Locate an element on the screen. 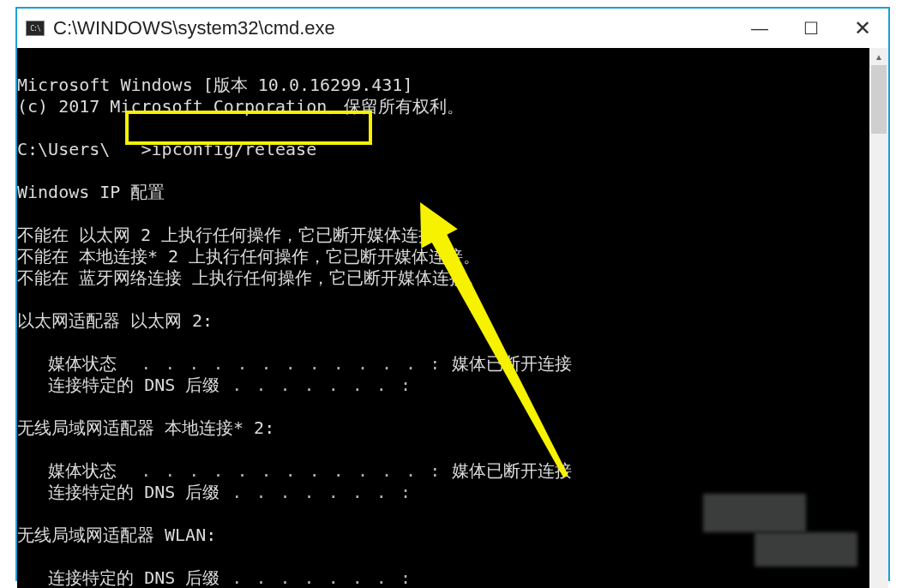 The height and width of the screenshot is (588, 902). copyright-line: (c) 2017 Microsoft Corporation。保留所有权利。 is located at coordinates (240, 106).